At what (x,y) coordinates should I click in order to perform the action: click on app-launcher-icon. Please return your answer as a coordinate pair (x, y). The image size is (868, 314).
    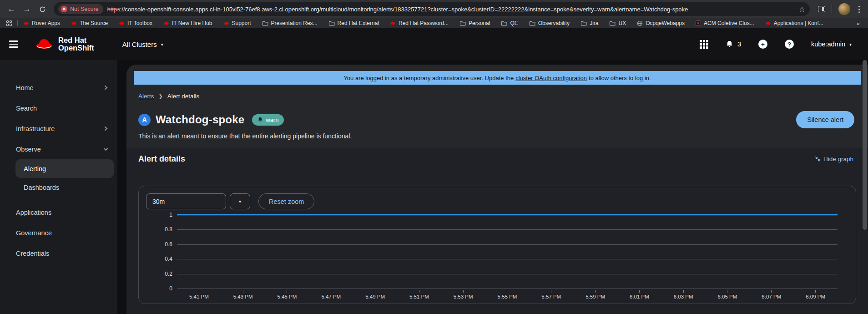
    Looking at the image, I should click on (704, 45).